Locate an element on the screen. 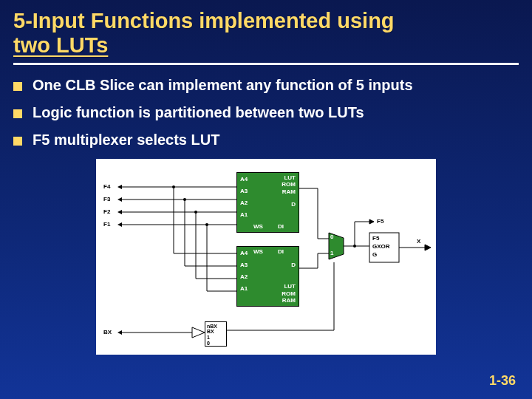  input-f4: F4 is located at coordinates (106, 186).